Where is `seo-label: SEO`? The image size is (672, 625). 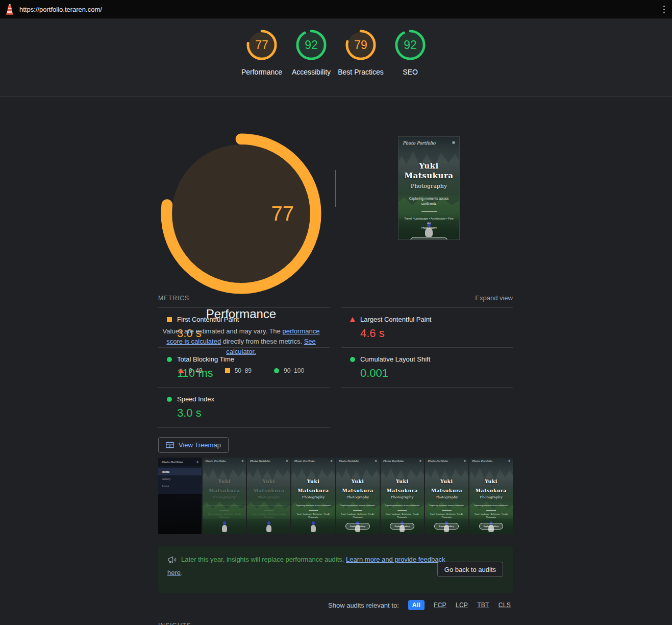
seo-label: SEO is located at coordinates (410, 73).